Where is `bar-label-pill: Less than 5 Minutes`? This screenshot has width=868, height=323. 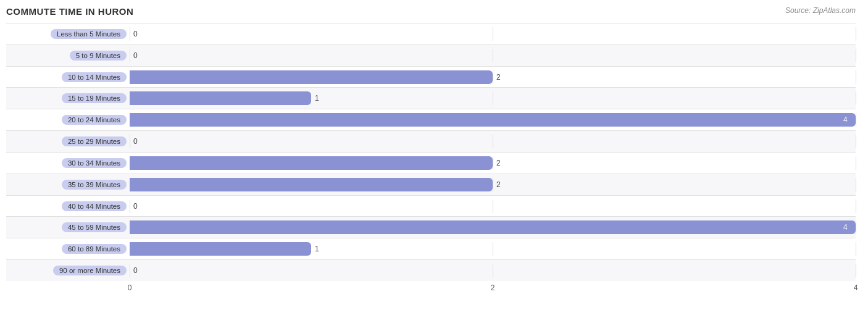 bar-label-pill: Less than 5 Minutes is located at coordinates (89, 34).